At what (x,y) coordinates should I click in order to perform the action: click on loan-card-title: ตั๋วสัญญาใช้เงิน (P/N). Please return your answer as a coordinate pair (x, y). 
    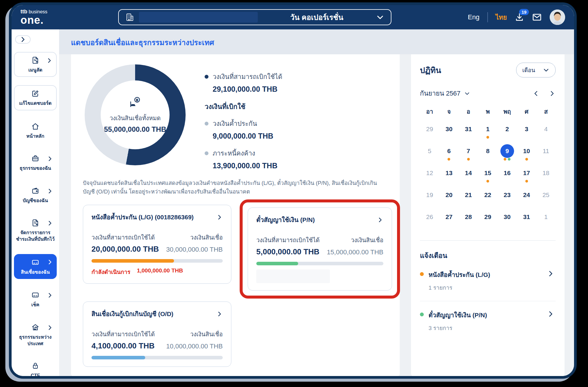
    Looking at the image, I should click on (317, 220).